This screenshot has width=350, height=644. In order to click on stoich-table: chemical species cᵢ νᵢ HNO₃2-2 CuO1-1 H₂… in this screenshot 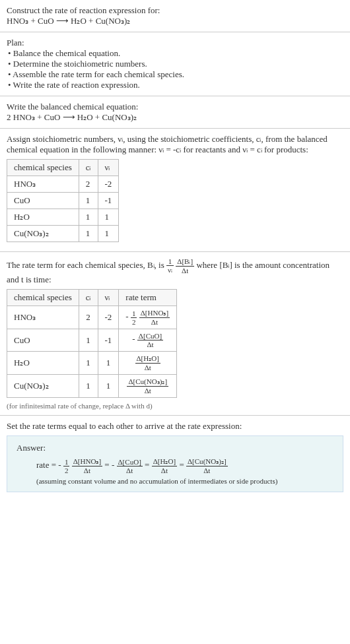, I will do `click(63, 201)`.